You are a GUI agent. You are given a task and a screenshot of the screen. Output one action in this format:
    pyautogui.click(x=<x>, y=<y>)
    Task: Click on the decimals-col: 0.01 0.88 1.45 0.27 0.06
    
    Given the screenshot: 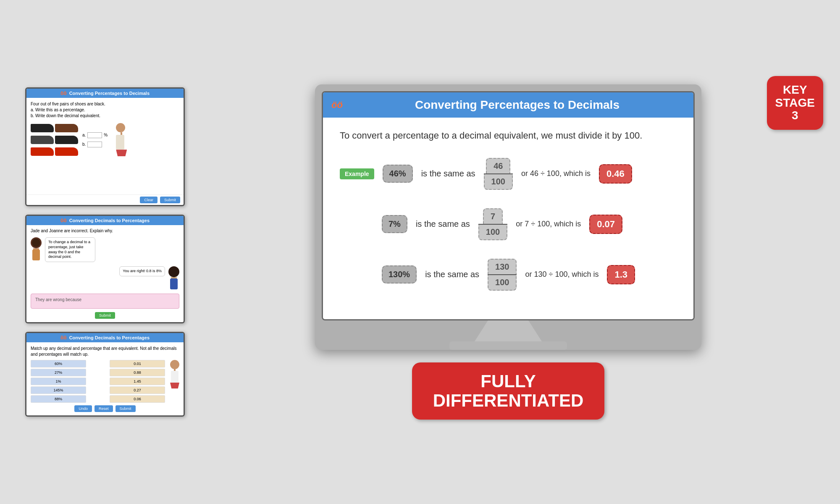 What is the action you would take?
    pyautogui.click(x=137, y=381)
    